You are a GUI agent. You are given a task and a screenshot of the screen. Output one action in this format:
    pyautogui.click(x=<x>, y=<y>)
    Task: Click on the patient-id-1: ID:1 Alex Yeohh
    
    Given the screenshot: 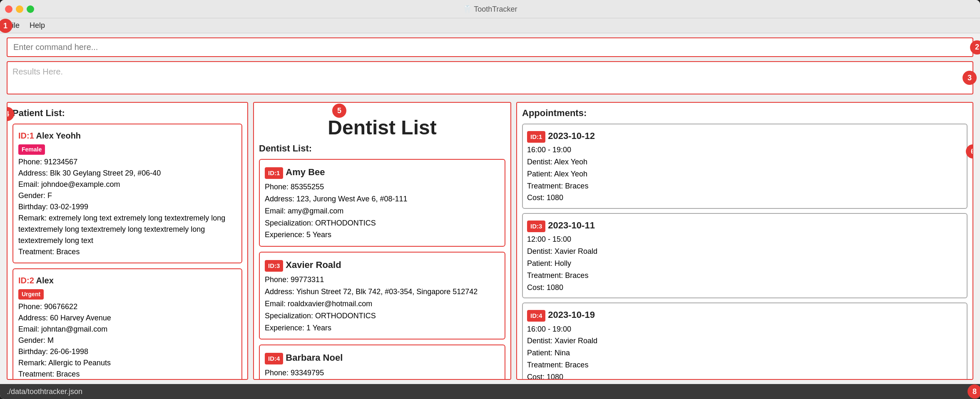 What is the action you would take?
    pyautogui.click(x=127, y=136)
    